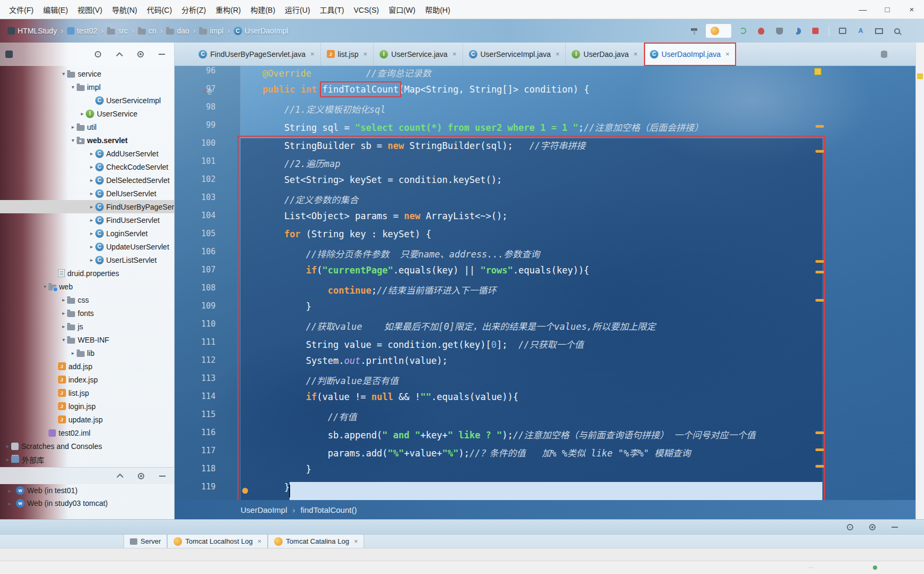 This screenshot has height=574, width=924. Describe the element at coordinates (861, 31) in the screenshot. I see `translate-button: A` at that location.